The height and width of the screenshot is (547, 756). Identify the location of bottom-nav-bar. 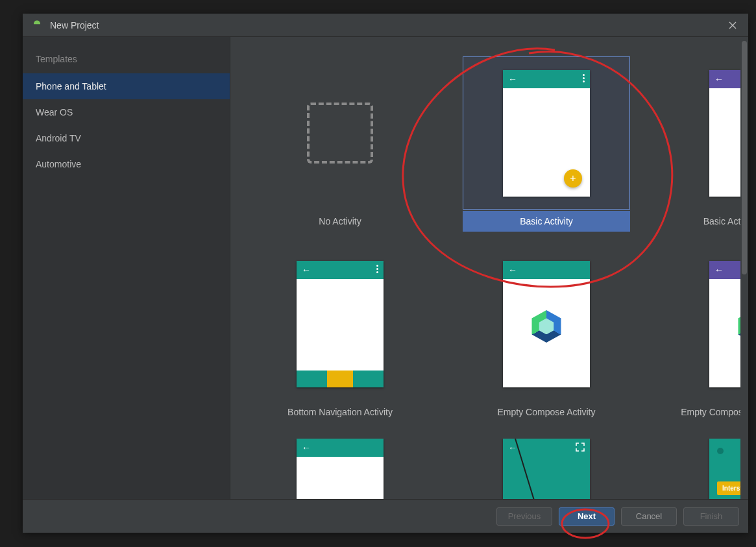
(340, 379).